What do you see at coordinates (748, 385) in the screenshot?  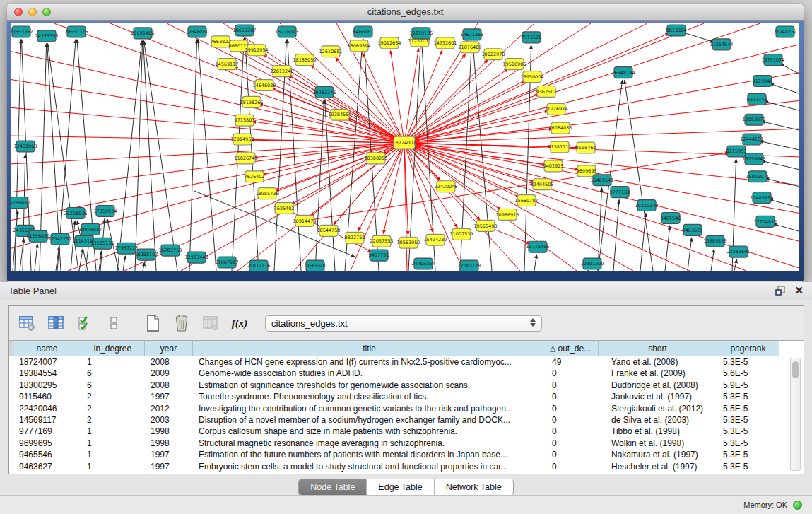 I see `table-cell: 5.9E-5` at bounding box center [748, 385].